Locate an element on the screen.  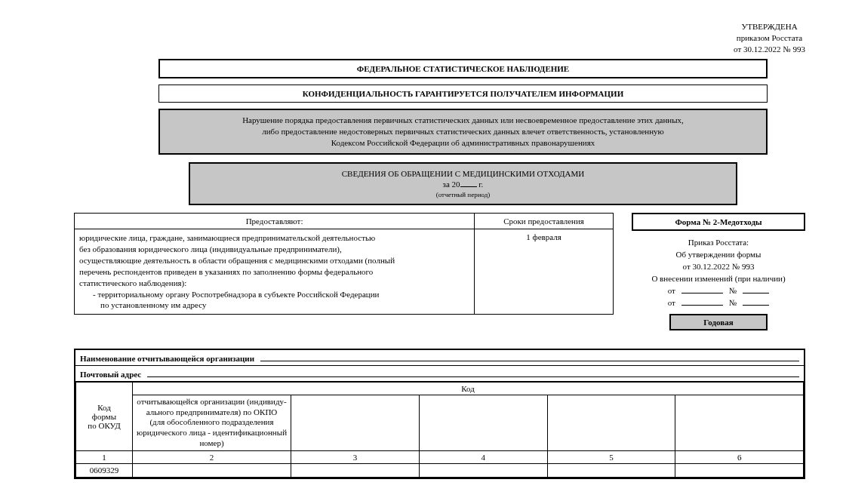
column-number-row: 1 2 3 4 5 6 is located at coordinates (440, 457).